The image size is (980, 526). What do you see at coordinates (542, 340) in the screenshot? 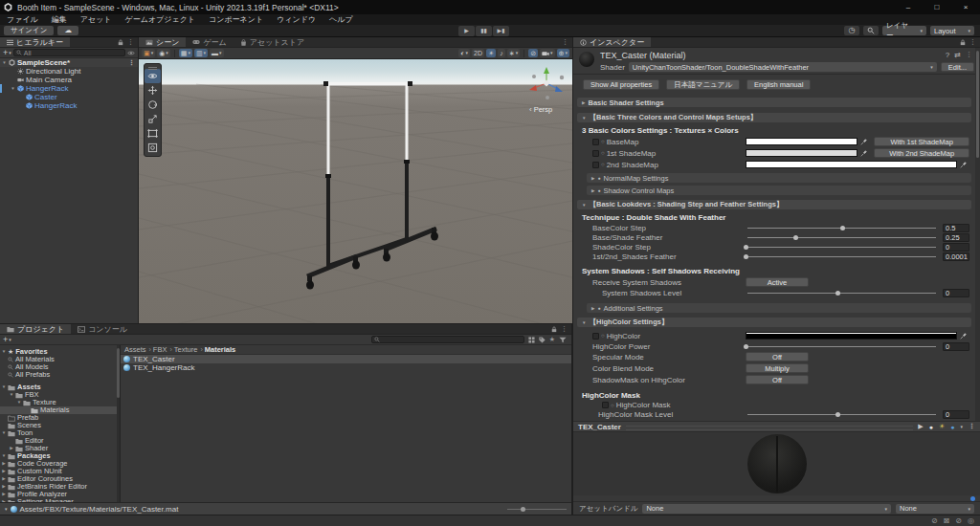
I see `search-by-label-icon` at bounding box center [542, 340].